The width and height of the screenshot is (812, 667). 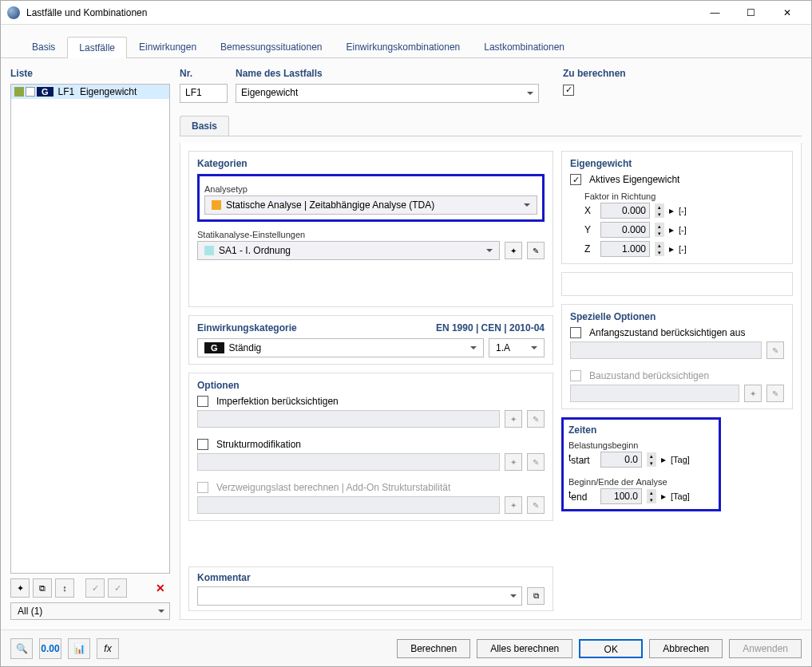 What do you see at coordinates (787, 13) in the screenshot?
I see `close-button: ✕` at bounding box center [787, 13].